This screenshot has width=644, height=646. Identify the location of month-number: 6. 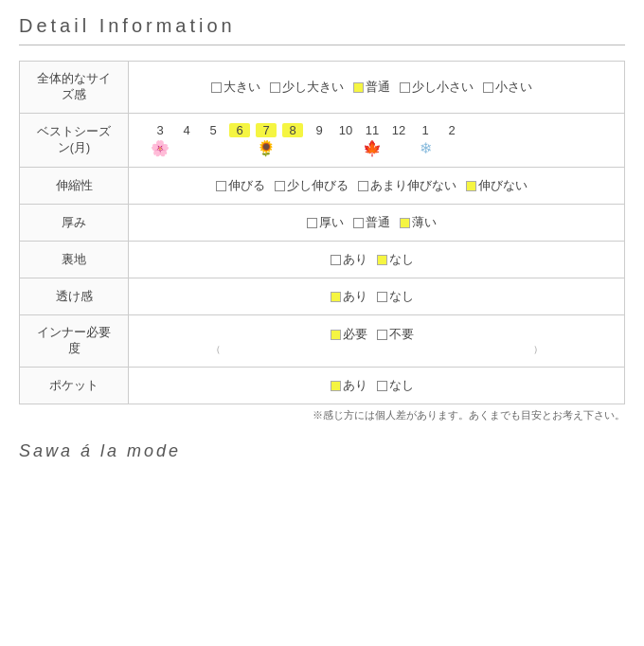
(240, 131).